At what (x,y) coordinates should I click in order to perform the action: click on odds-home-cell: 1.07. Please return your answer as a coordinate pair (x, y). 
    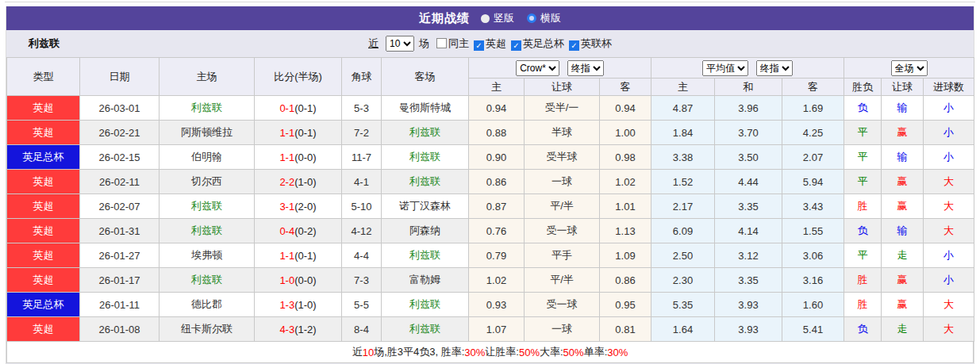
    Looking at the image, I should click on (497, 330).